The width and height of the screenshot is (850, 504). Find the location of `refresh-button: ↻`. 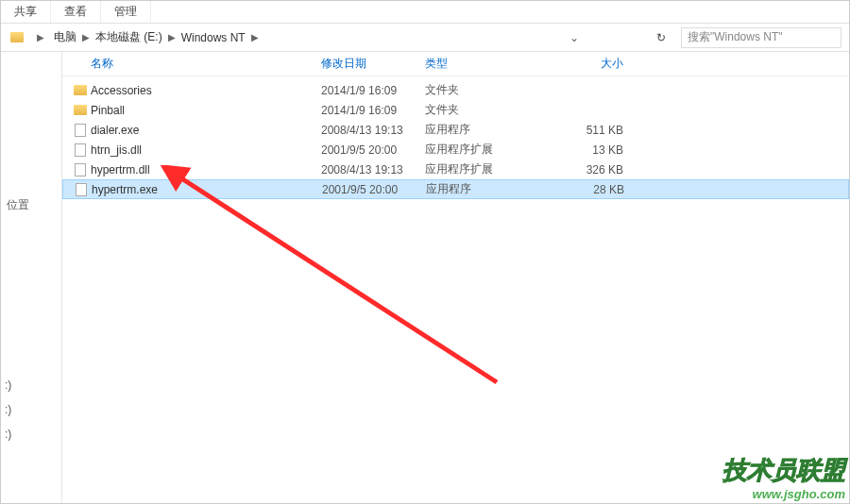

refresh-button: ↻ is located at coordinates (661, 38).